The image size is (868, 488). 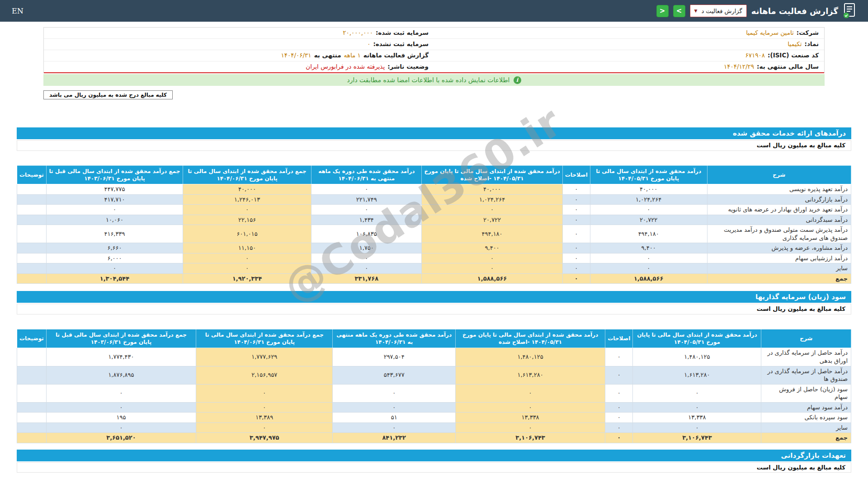 I want to click on column-header: اصلاحات, so click(x=619, y=339).